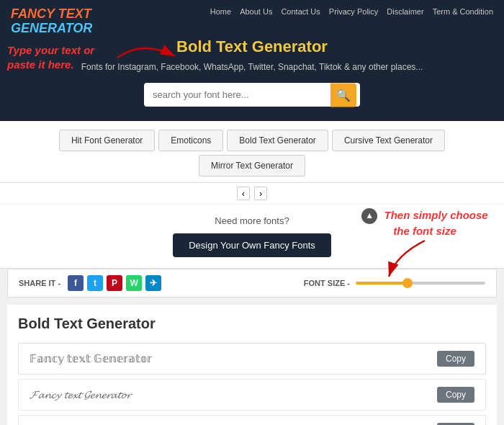 The width and height of the screenshot is (504, 425). What do you see at coordinates (252, 194) in the screenshot?
I see `nav-arrows: ‹ ›` at bounding box center [252, 194].